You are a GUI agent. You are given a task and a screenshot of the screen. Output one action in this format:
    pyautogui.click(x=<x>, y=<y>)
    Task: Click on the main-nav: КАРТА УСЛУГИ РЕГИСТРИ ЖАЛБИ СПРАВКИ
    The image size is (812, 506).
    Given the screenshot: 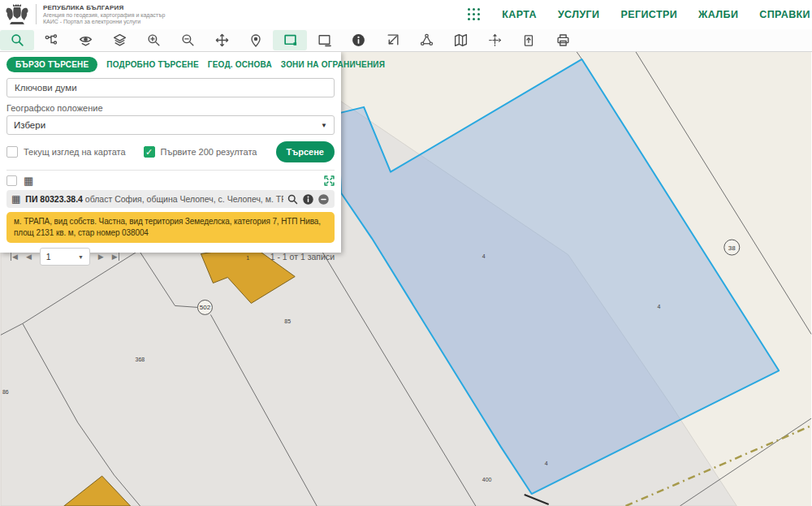 What is the action you would take?
    pyautogui.click(x=640, y=15)
    